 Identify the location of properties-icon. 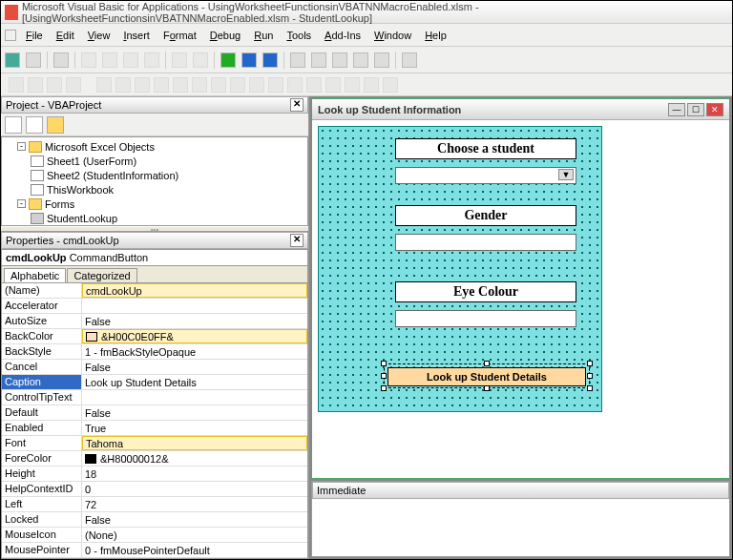
(340, 60).